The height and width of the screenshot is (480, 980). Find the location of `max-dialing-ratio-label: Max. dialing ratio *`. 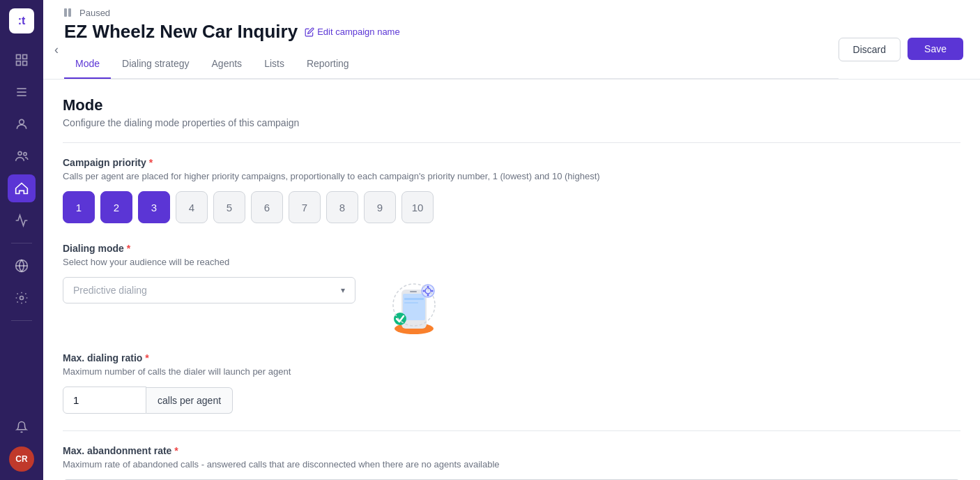

max-dialing-ratio-label: Max. dialing ratio * is located at coordinates (512, 358).